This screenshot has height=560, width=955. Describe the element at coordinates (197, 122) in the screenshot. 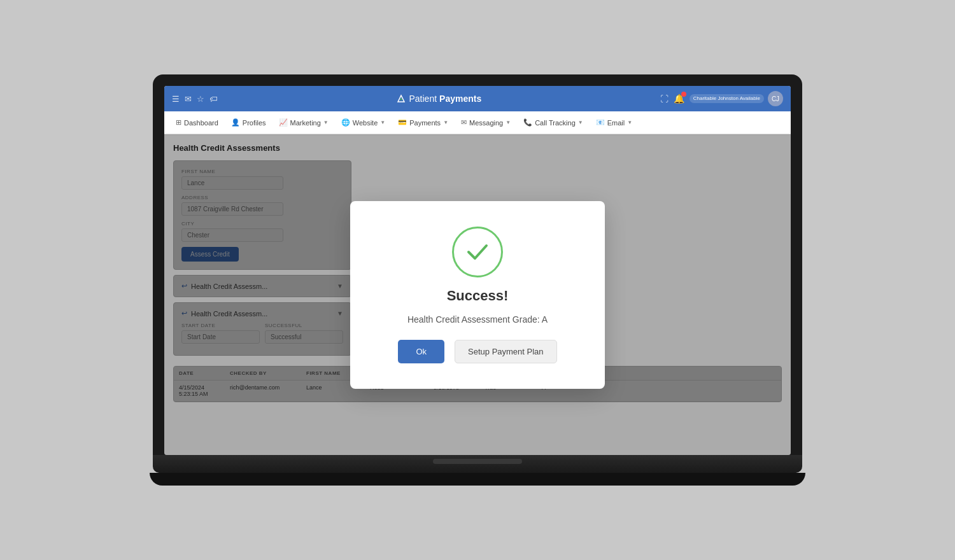

I see `nav-item-dashboard: ⊞ Dashboard` at that location.